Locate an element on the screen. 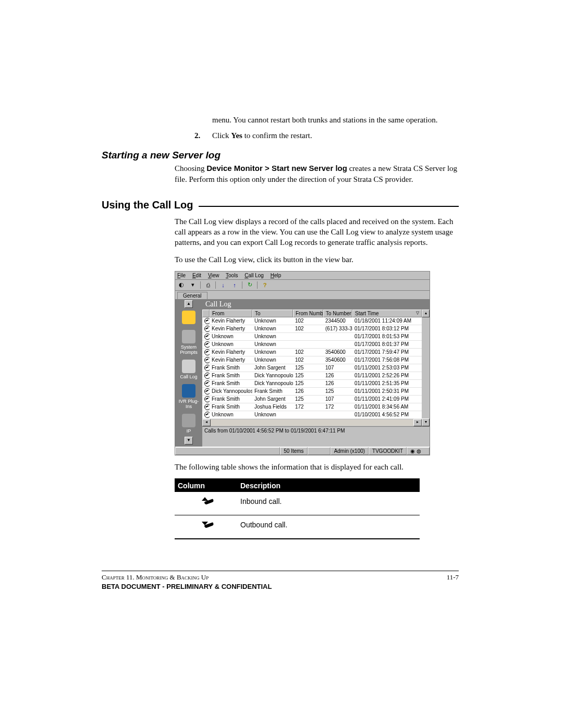 The height and width of the screenshot is (728, 563). cell-start-time: 01/11/2001 2:52:26 PM is located at coordinates (387, 376).